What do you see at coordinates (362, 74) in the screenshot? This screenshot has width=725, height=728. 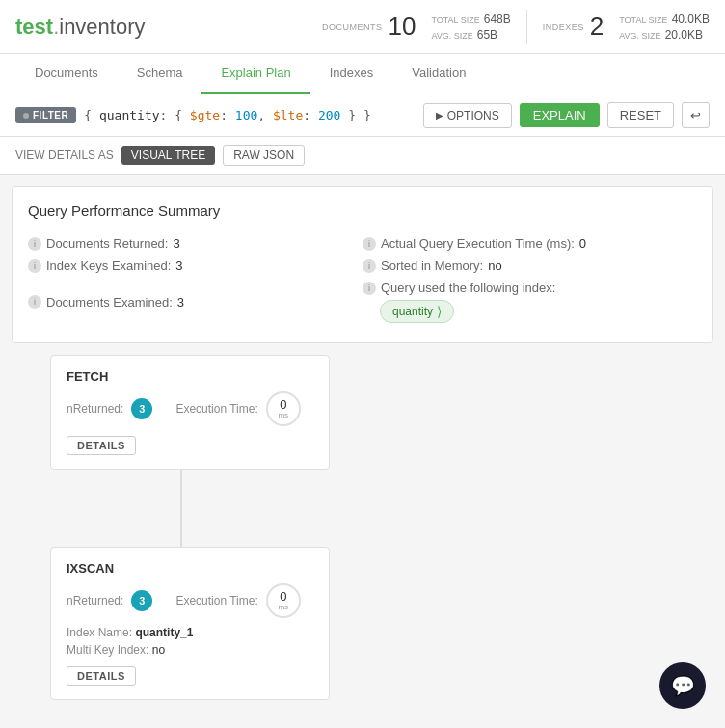 I see `nav-tabs: Documents Schema Explain Plan Indexes Va…` at bounding box center [362, 74].